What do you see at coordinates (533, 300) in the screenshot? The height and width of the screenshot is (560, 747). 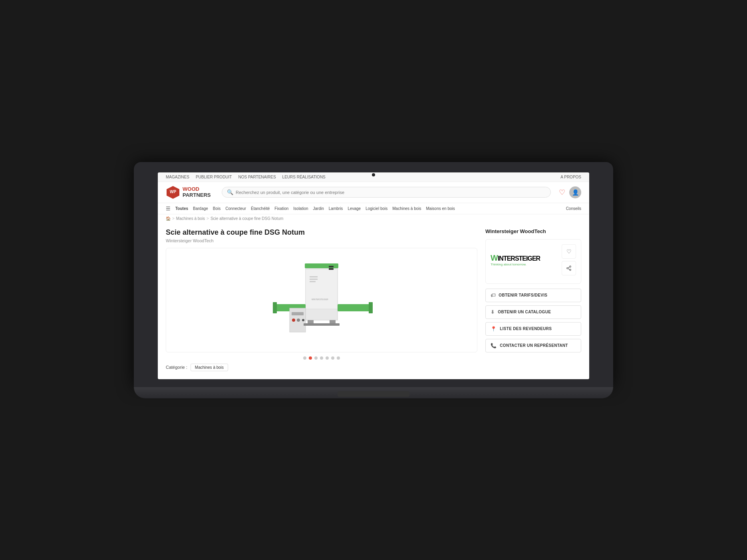 I see `product-sidebar: Wintersteiger WoodTech WINTERSTEIGER Thi…` at bounding box center [533, 300].